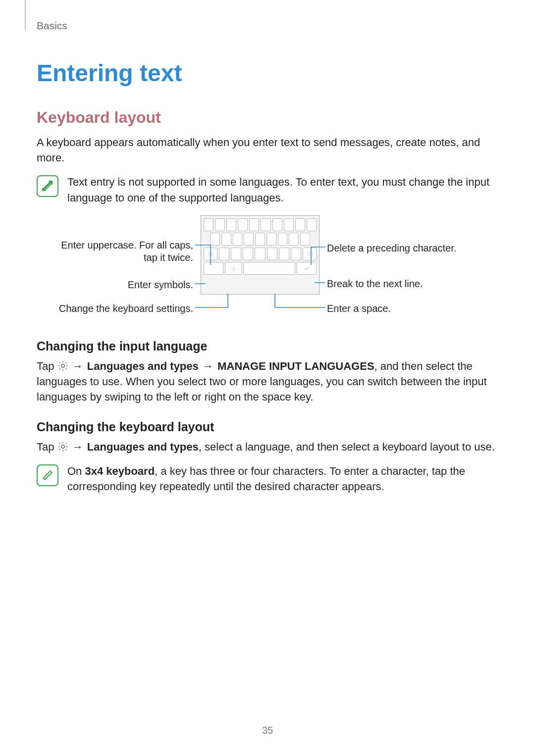 This screenshot has width=535, height=756. What do you see at coordinates (125, 285) in the screenshot?
I see `callout-symbols: Enter symbols.` at bounding box center [125, 285].